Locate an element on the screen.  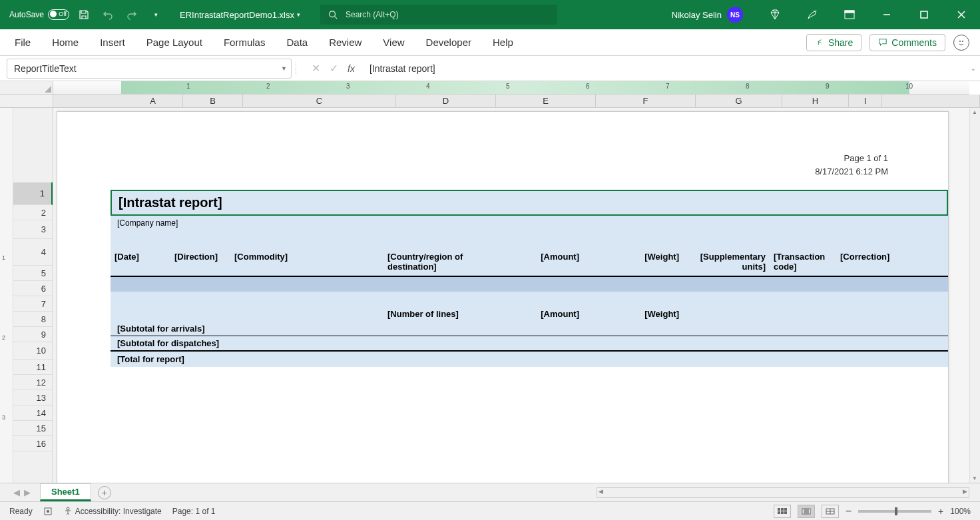
chevron-down-icon: ▼ is located at coordinates (284, 69).